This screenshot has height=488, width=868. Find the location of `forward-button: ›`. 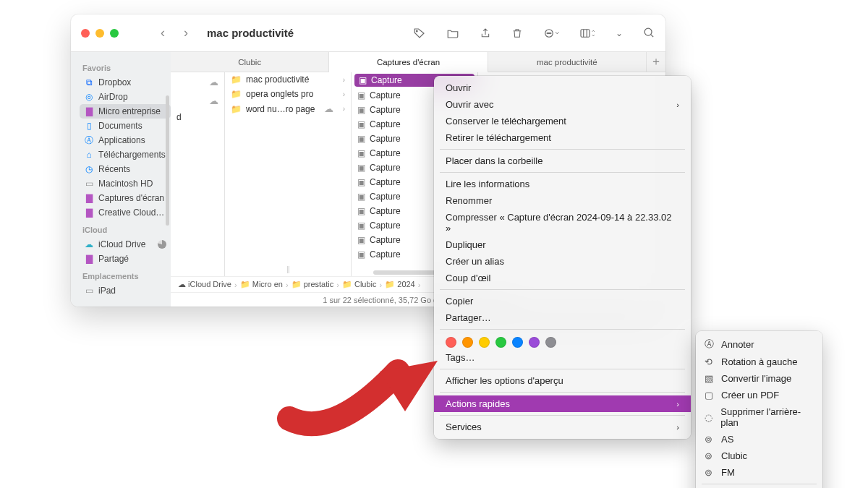

forward-button: › is located at coordinates (186, 33).